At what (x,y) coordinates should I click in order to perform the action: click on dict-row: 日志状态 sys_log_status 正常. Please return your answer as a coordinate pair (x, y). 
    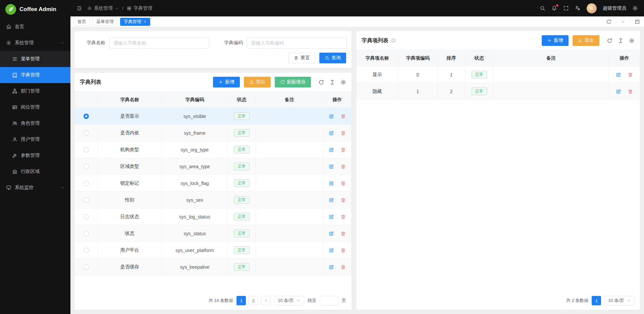
    Looking at the image, I should click on (213, 217).